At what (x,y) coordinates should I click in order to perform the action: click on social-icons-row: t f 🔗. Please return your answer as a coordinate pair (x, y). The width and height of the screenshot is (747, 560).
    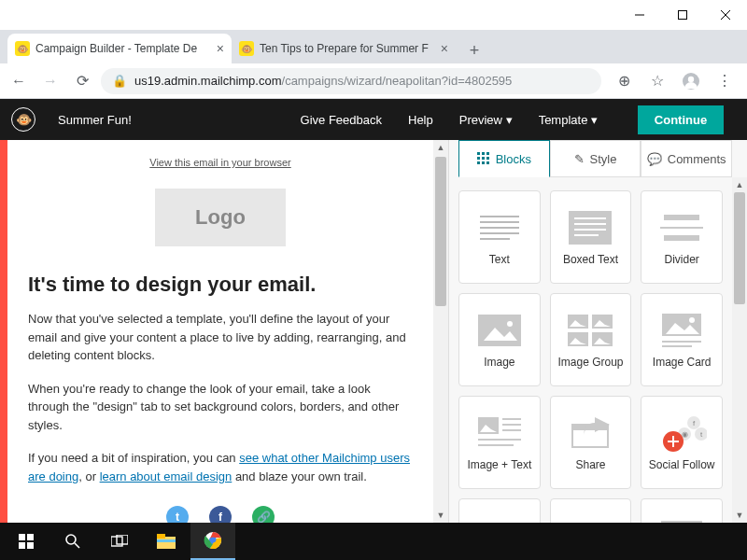
    Looking at the image, I should click on (220, 514).